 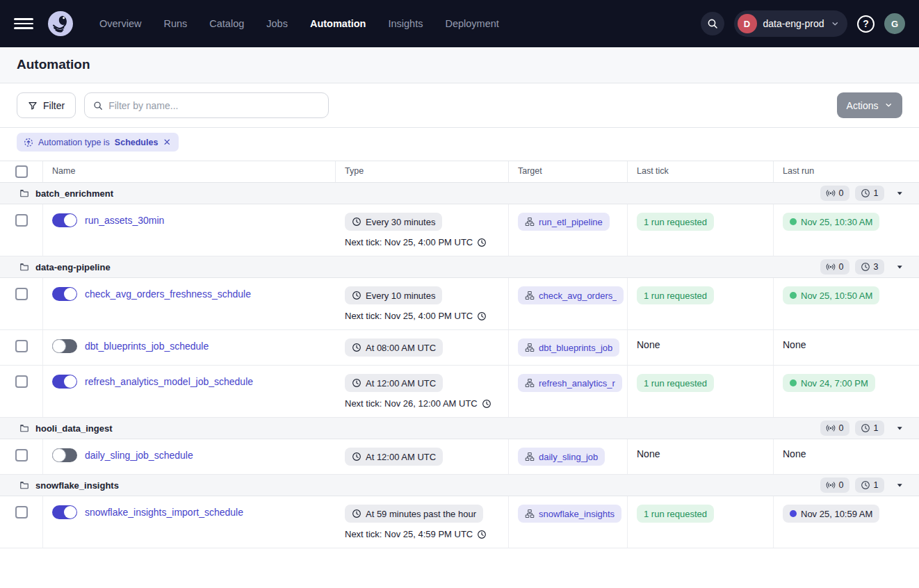 I want to click on user-avatar: G, so click(x=895, y=24).